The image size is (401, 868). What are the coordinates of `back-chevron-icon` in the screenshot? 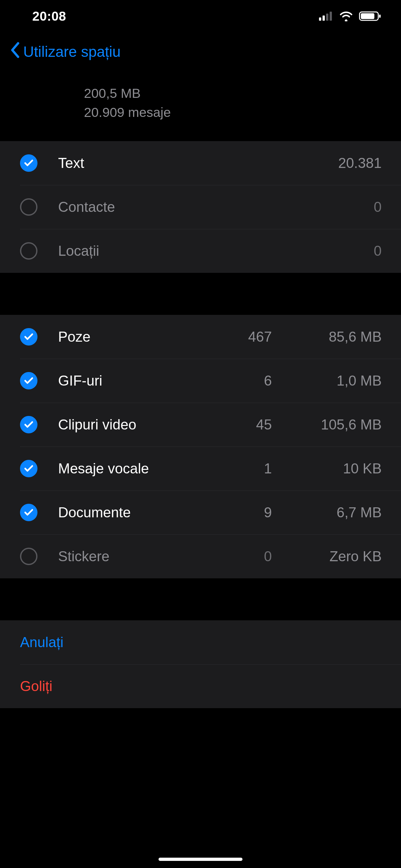 It's located at (15, 52).